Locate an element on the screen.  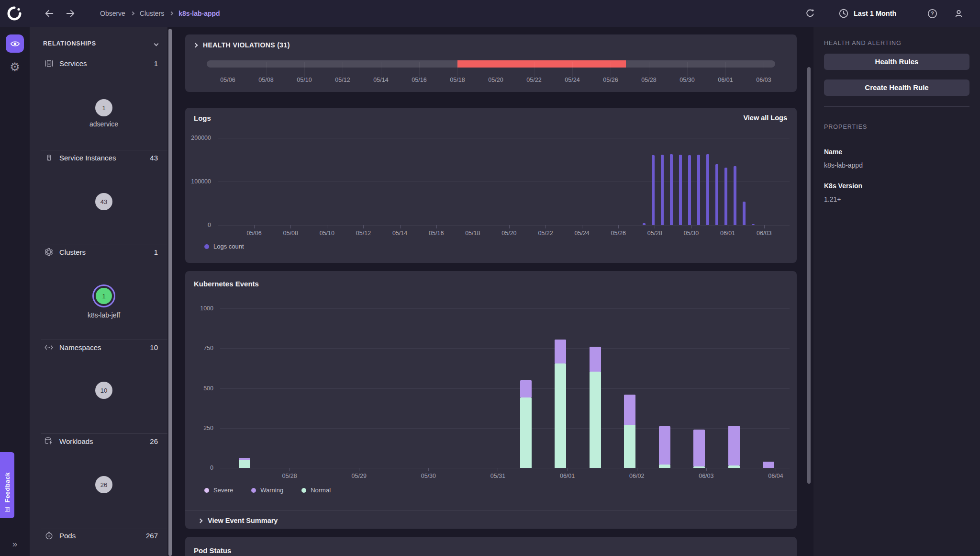
axis-tick-label: 05/10 is located at coordinates (327, 233).